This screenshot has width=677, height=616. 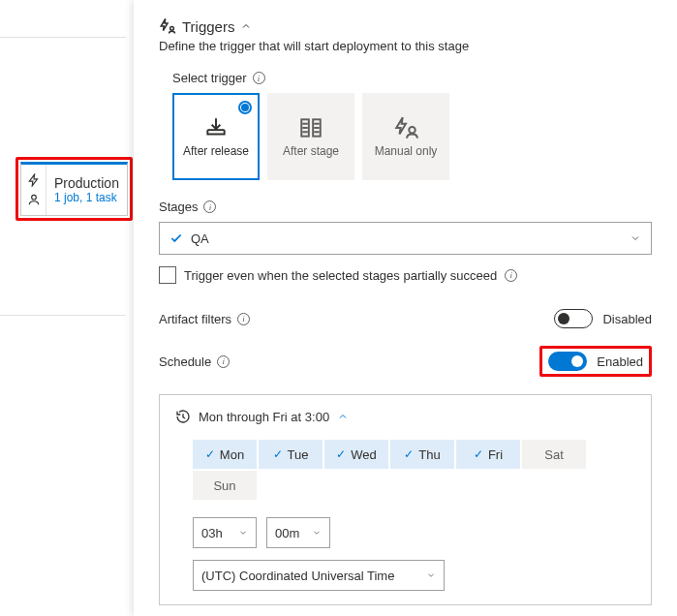 I want to click on schedule-toggle, so click(x=568, y=361).